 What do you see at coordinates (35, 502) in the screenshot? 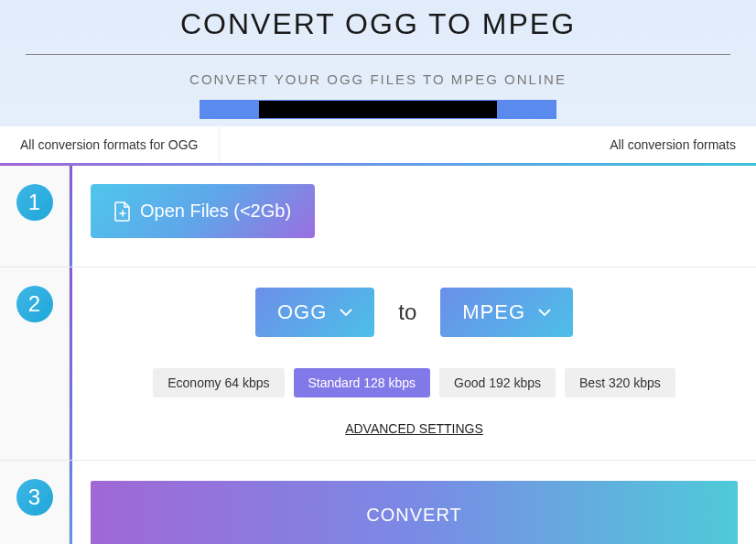
I see `step-num-col: 3` at bounding box center [35, 502].